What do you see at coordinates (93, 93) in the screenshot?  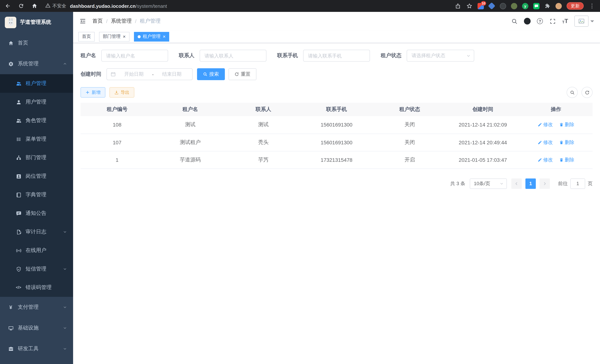 I see `add-button: 新增` at bounding box center [93, 93].